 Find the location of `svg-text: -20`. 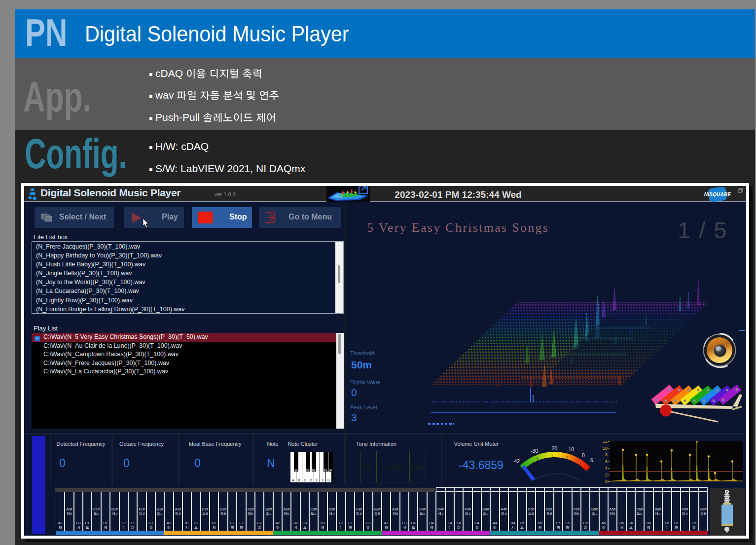

svg-text: -20 is located at coordinates (553, 448).